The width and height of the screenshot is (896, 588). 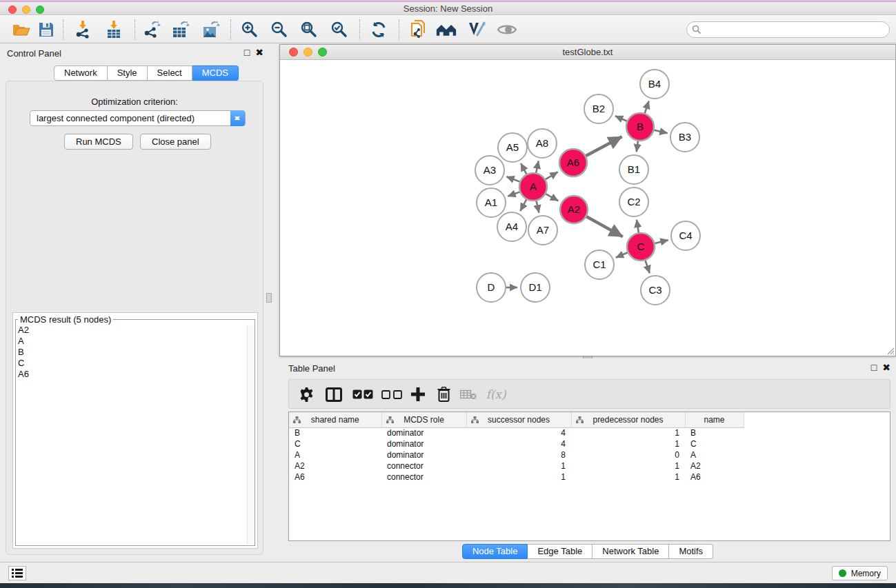 What do you see at coordinates (152, 30) in the screenshot?
I see `export-network-icon` at bounding box center [152, 30].